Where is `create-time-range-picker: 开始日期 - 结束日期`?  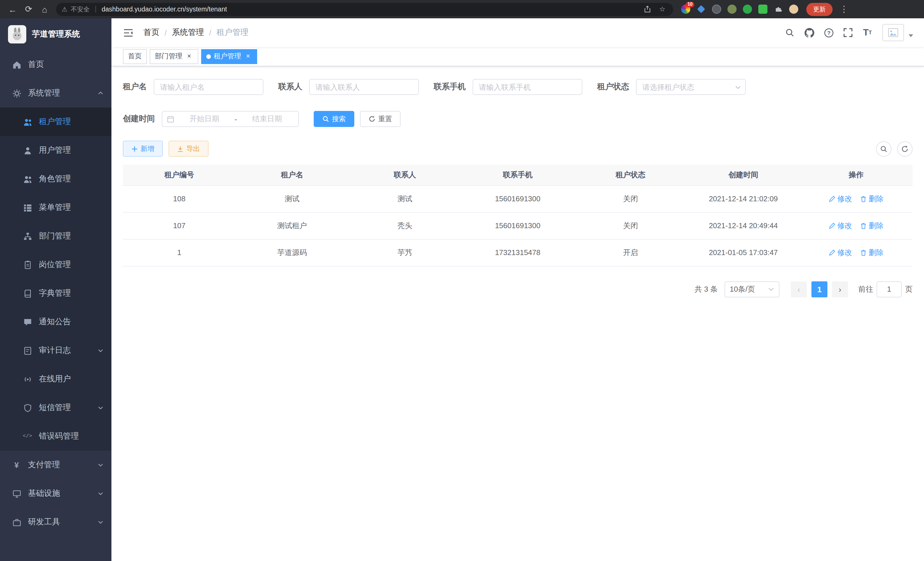
create-time-range-picker: 开始日期 - 结束日期 is located at coordinates (230, 119).